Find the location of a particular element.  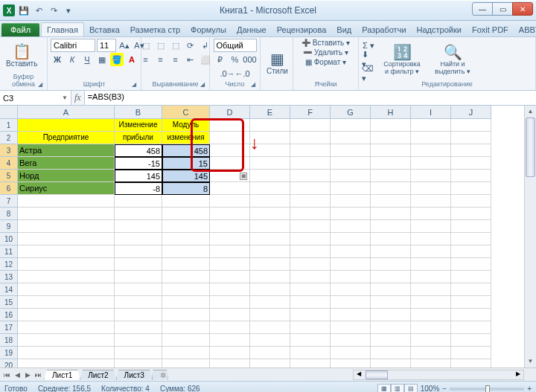

cell-F3 is located at coordinates (310, 150).